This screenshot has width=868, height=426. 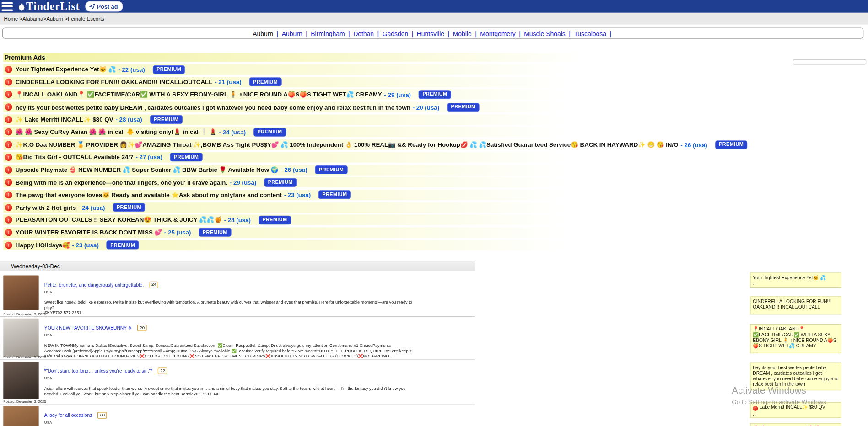 I want to click on premium-ad-title: 😘Big Tits Girl - OUTCALL Available 24/7, so click(x=75, y=157).